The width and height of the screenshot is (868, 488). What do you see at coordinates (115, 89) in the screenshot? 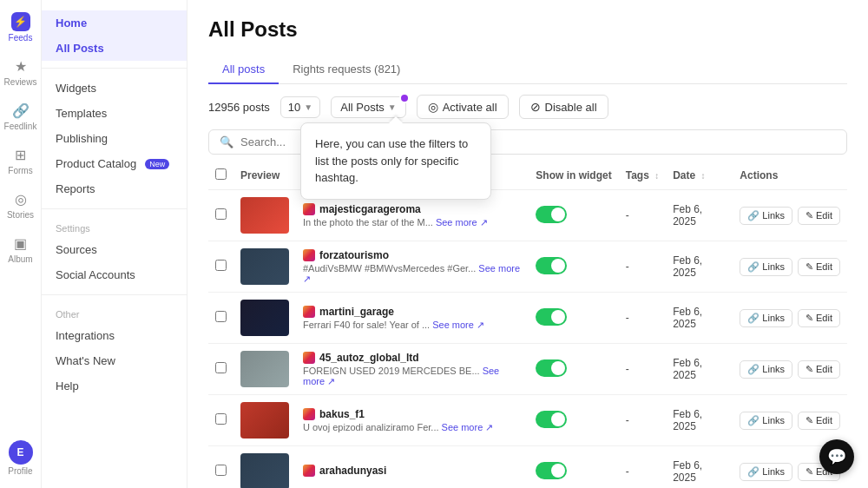
I see `sidebar-item-widgets: Widgets` at bounding box center [115, 89].